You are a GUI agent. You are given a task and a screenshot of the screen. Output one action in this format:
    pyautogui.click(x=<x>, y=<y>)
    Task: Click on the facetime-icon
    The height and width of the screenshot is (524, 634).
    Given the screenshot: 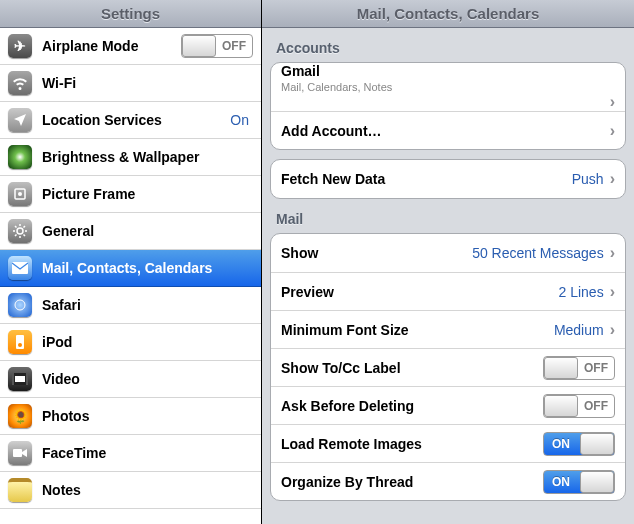 What is the action you would take?
    pyautogui.click(x=20, y=453)
    